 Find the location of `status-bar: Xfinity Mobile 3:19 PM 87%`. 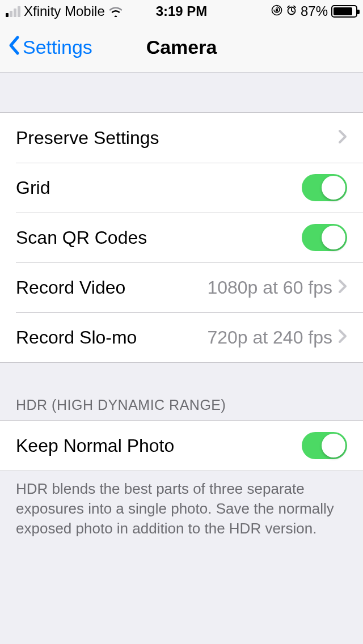

status-bar: Xfinity Mobile 3:19 PM 87% is located at coordinates (182, 11).